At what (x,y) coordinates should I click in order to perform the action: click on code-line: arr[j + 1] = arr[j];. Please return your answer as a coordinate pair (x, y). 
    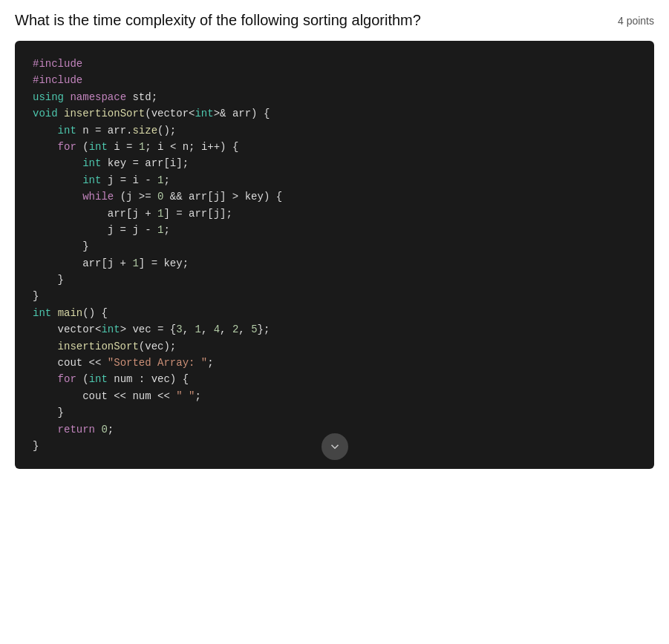
    Looking at the image, I should click on (334, 214).